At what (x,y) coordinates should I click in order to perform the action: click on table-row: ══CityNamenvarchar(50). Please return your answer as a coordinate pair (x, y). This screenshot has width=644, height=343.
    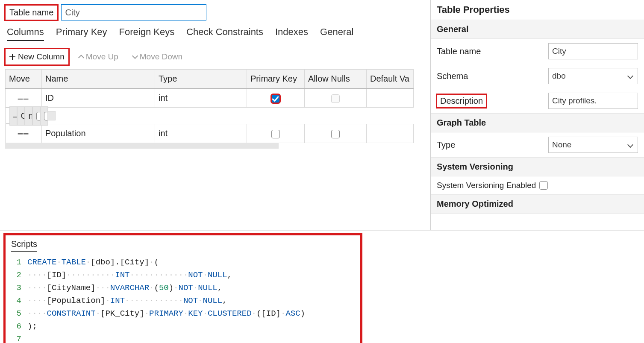
    Looking at the image, I should click on (24, 116).